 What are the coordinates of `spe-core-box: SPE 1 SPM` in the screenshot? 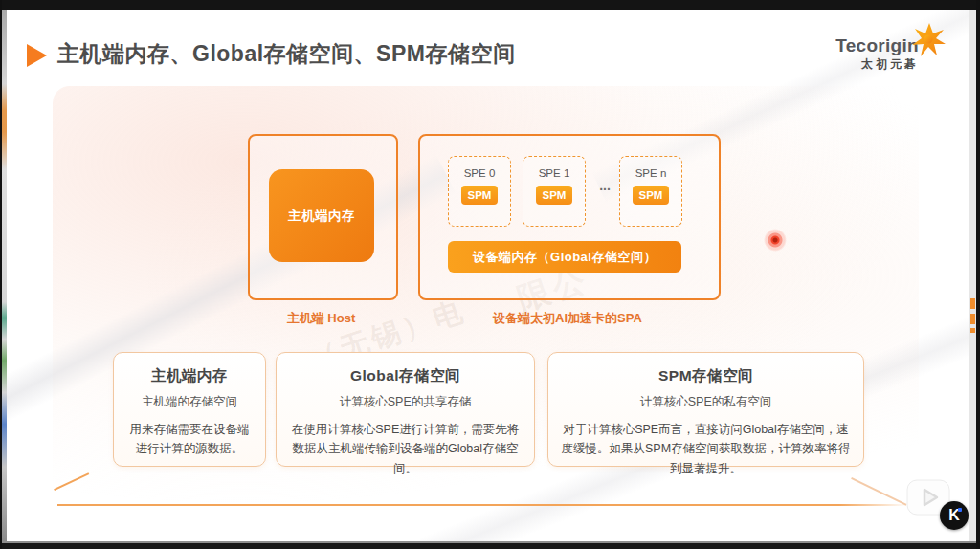 It's located at (554, 191).